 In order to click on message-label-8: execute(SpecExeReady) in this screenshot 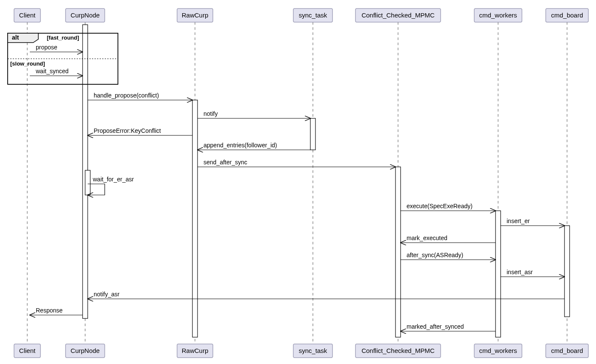, I will do `click(439, 206)`.